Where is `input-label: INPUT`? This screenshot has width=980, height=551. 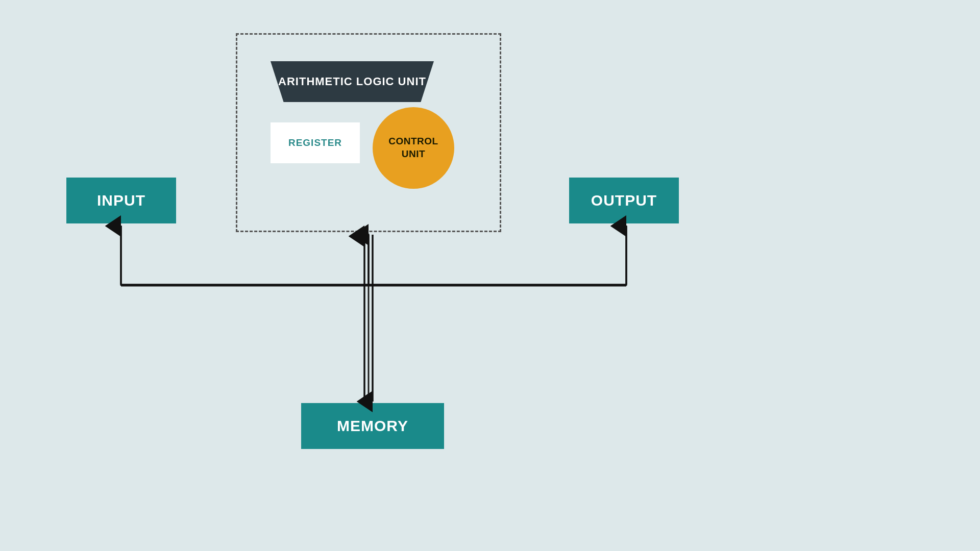 input-label: INPUT is located at coordinates (121, 201).